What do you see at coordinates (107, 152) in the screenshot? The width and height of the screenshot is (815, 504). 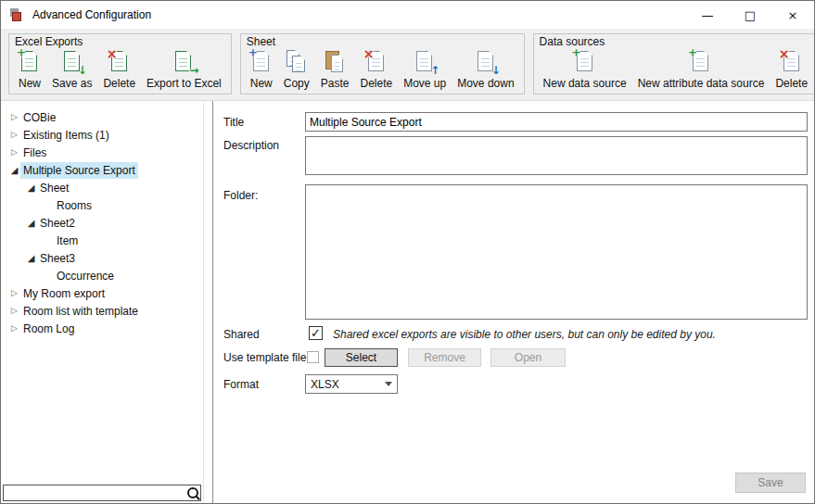 I see `tree-item-files: ▷ Files` at bounding box center [107, 152].